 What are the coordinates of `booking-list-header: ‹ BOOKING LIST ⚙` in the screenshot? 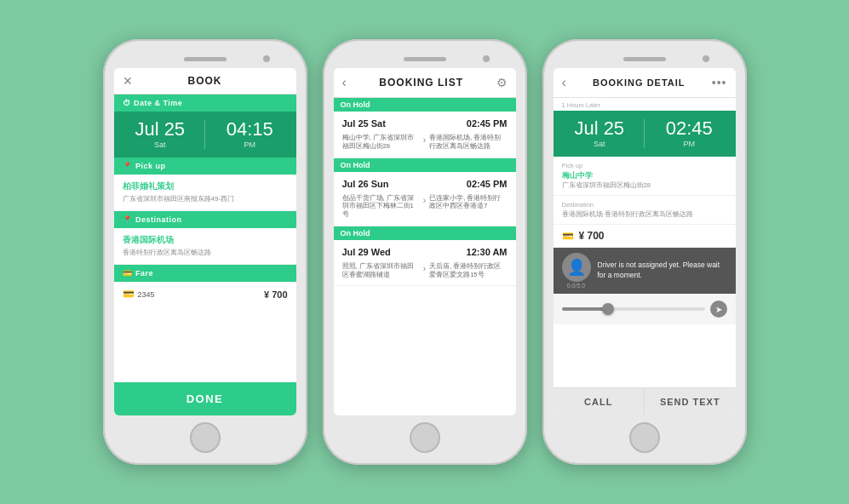 It's located at (425, 83).